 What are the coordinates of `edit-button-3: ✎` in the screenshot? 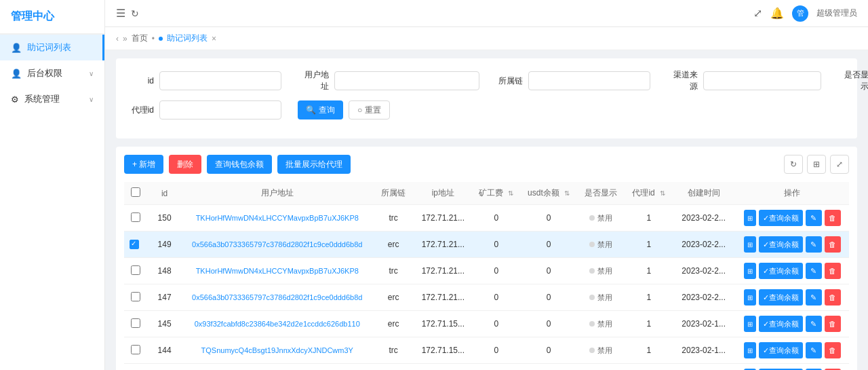 It's located at (814, 297).